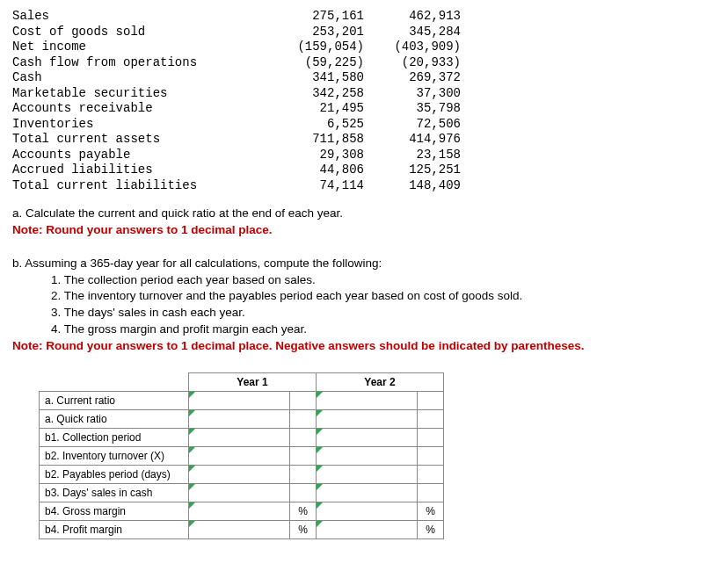 This screenshot has height=571, width=728. What do you see at coordinates (140, 170) in the screenshot?
I see `fin-label: Accrued liabilities` at bounding box center [140, 170].